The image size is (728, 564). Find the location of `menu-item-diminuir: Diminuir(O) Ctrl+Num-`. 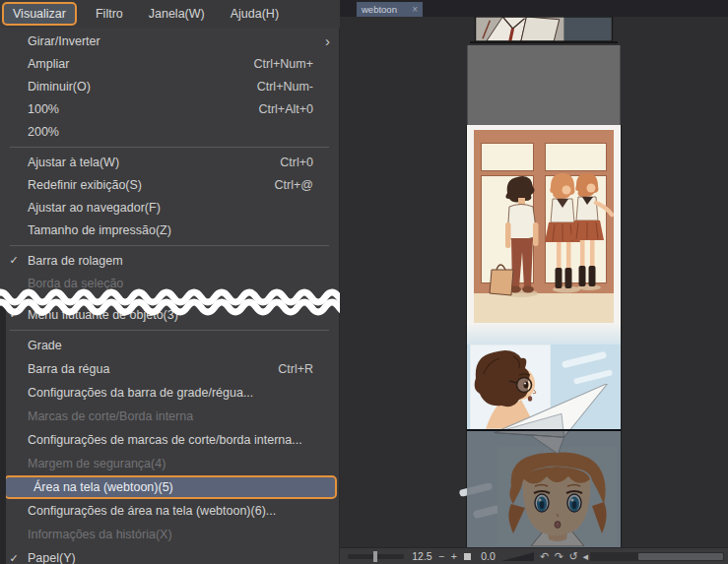

menu-item-diminuir: Diminuir(O) Ctrl+Num- is located at coordinates (169, 87).